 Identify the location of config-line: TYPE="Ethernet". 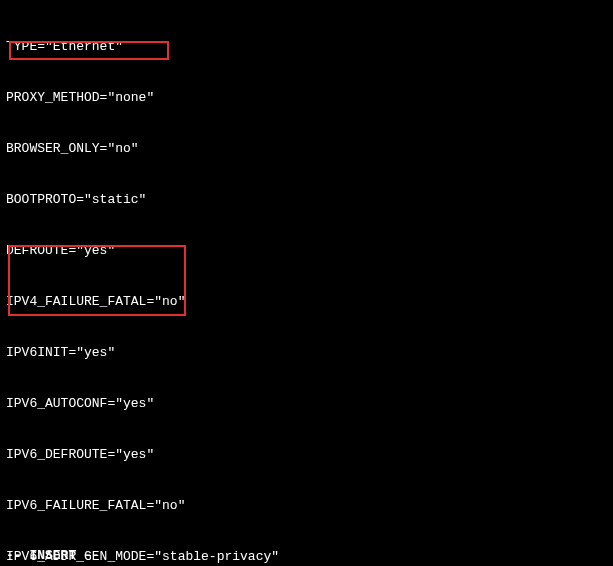
(306, 46).